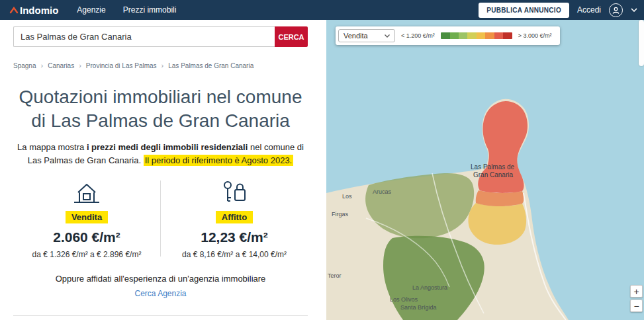  What do you see at coordinates (234, 192) in the screenshot?
I see `key-icon` at bounding box center [234, 192].